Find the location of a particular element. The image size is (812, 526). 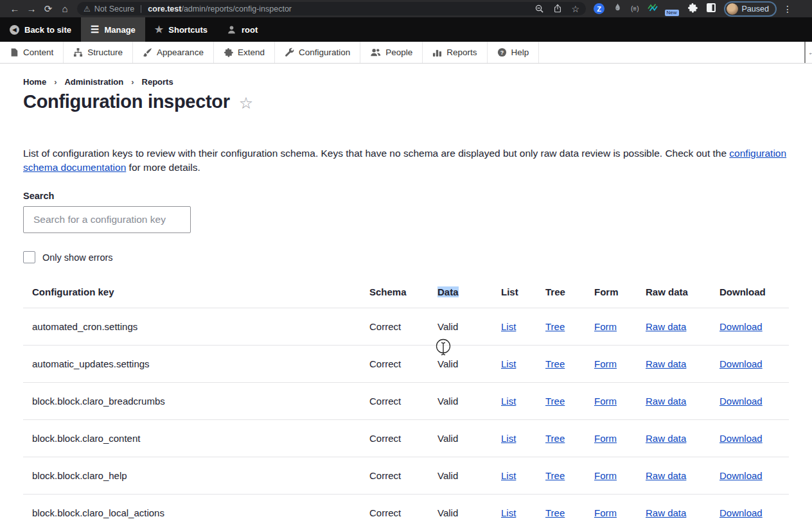

header-form: Form is located at coordinates (620, 297).